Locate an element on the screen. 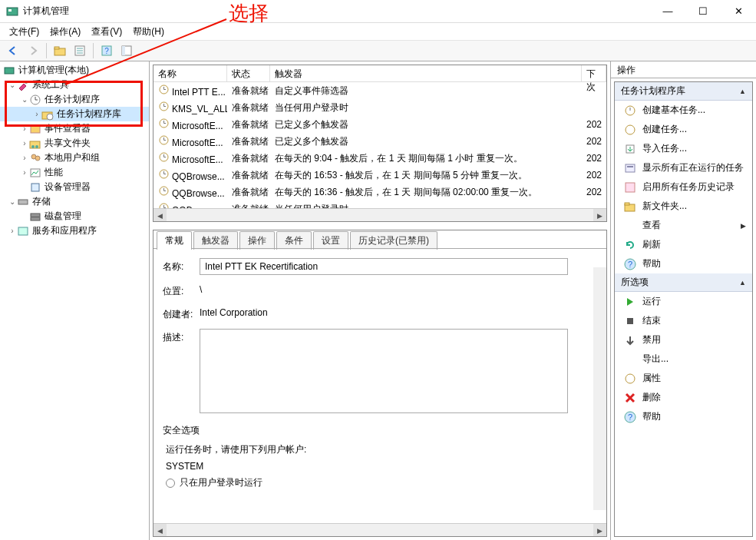 Image resolution: width=756 pixels, height=540 pixels. tab-history: 历史记录(已禁用) is located at coordinates (394, 240).